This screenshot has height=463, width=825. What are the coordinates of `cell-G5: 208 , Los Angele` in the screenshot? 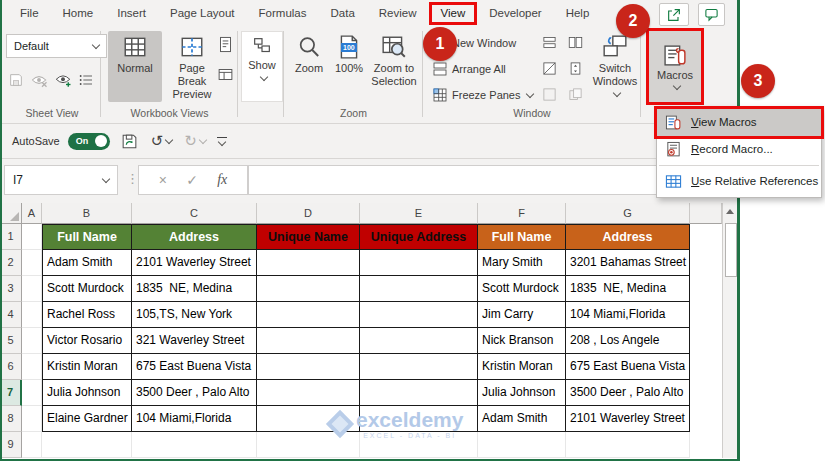 It's located at (628, 341).